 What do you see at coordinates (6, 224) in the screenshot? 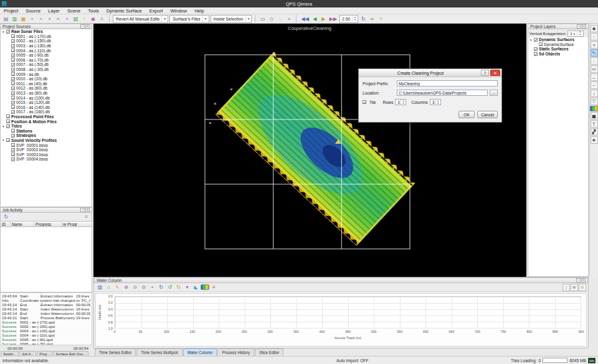
I see `column-header-id: ID` at bounding box center [6, 224].